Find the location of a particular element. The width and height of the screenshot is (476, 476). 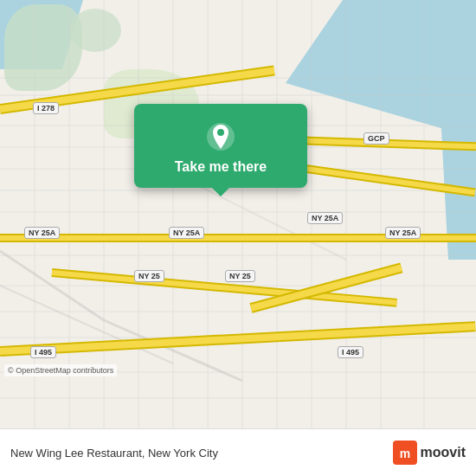

location-name: New Wing Lee Restaurant, New York City is located at coordinates (114, 453).